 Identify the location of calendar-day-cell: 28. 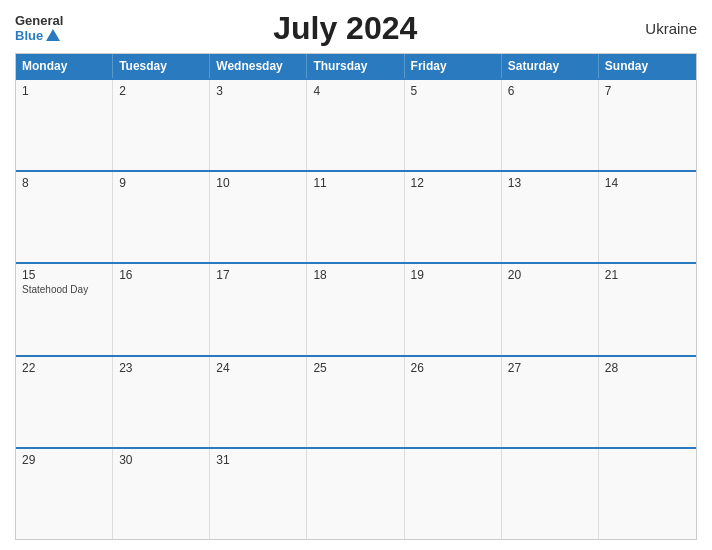
(648, 402).